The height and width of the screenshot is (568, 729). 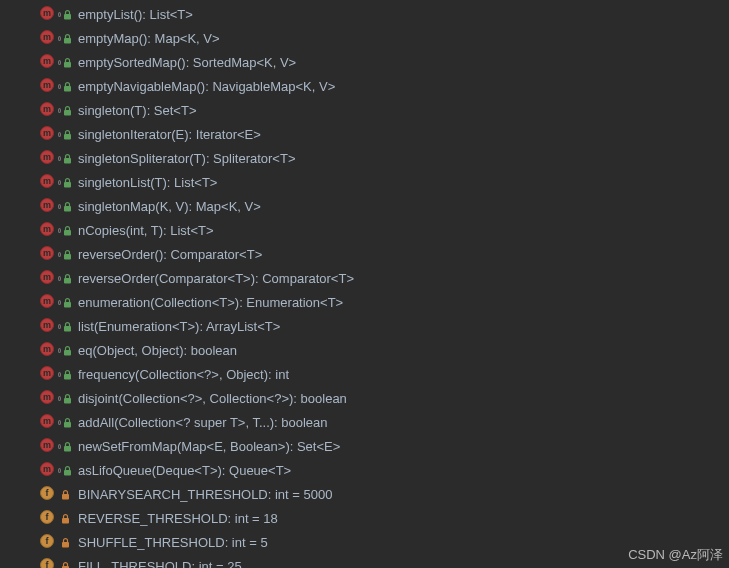 I want to click on member-row: m disjoint(Collection<?>, Collection<?>)…, so click(x=364, y=398).